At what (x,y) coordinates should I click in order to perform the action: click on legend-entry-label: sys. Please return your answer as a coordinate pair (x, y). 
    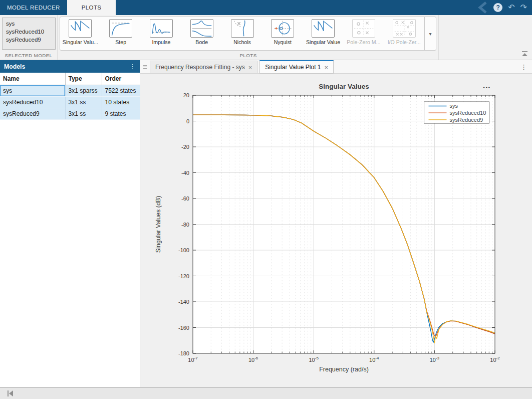
    Looking at the image, I should click on (454, 106).